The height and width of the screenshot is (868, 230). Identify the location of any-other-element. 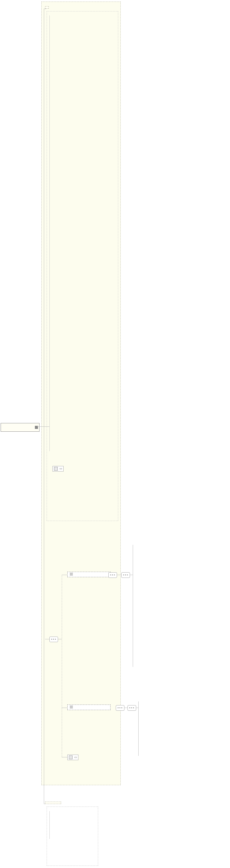
(73, 757).